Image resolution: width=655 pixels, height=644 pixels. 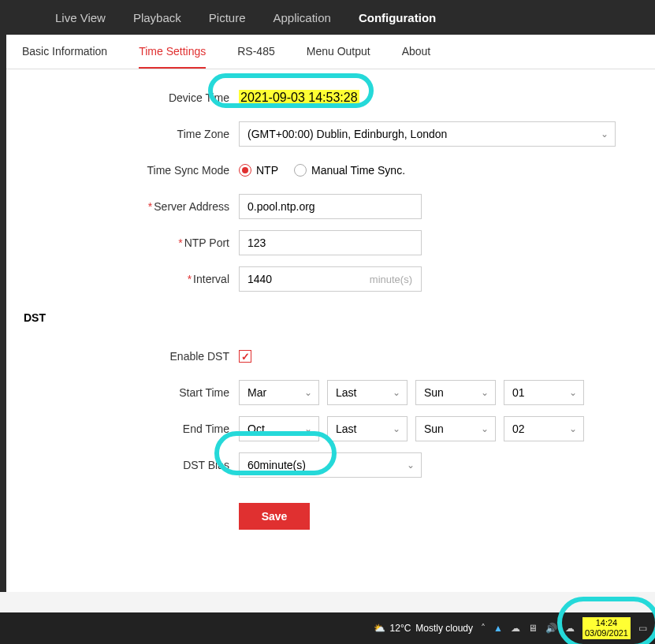 I want to click on end-week-select: Last⌄, so click(x=367, y=429).